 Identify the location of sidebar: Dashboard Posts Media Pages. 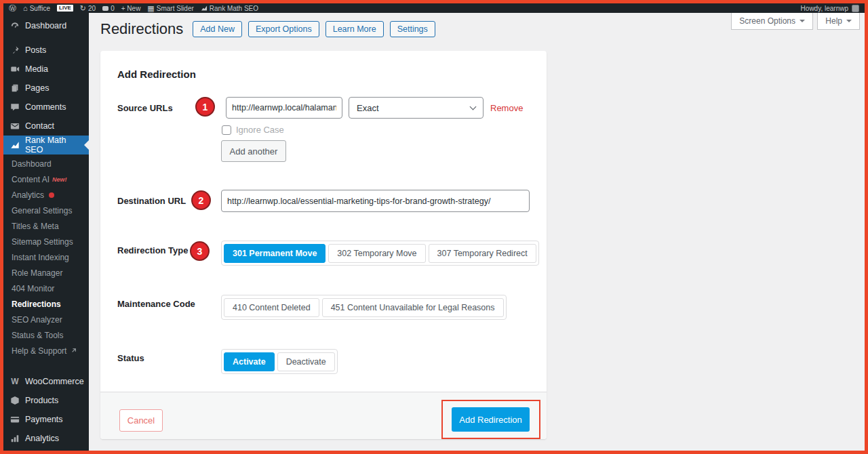
(46, 232).